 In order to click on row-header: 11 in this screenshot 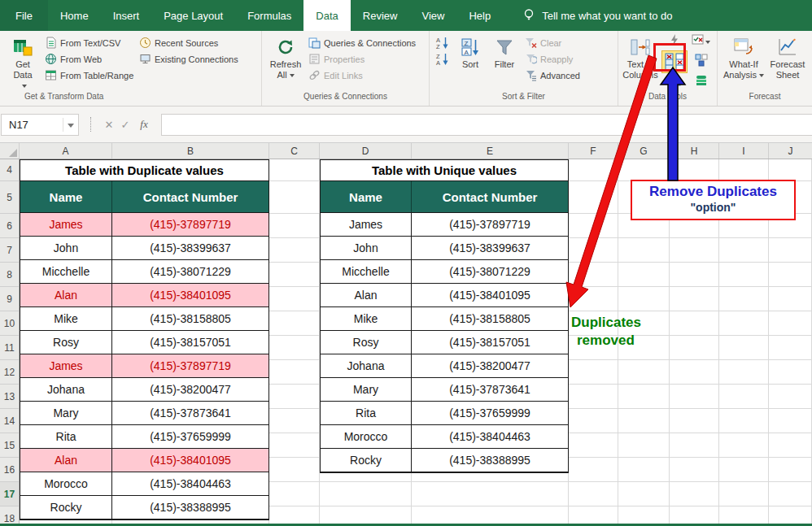, I will do `click(10, 348)`.